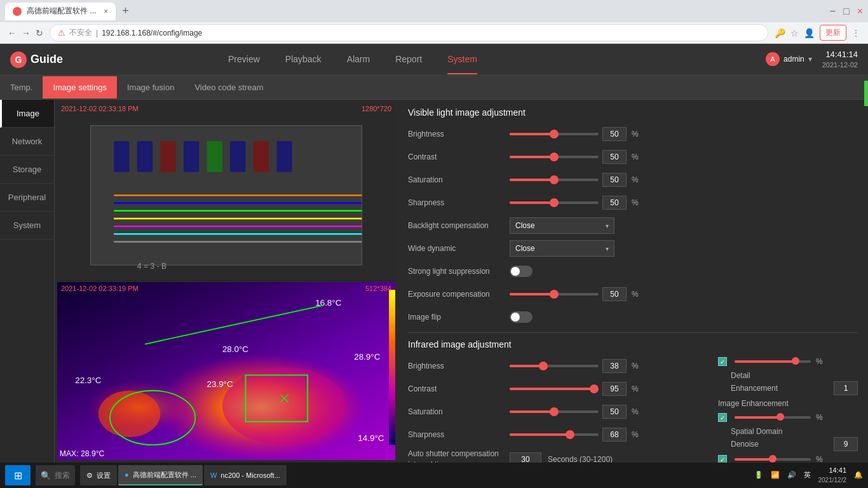 The height and width of the screenshot is (488, 868). What do you see at coordinates (840, 55) in the screenshot?
I see `time-display: 14:41:14` at bounding box center [840, 55].